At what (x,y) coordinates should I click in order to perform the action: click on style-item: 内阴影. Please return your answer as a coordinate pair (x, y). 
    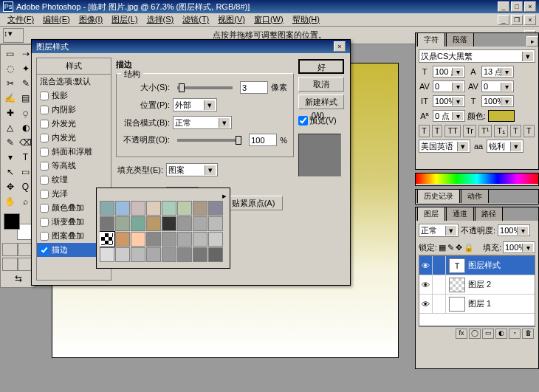
    Looking at the image, I should click on (74, 109).